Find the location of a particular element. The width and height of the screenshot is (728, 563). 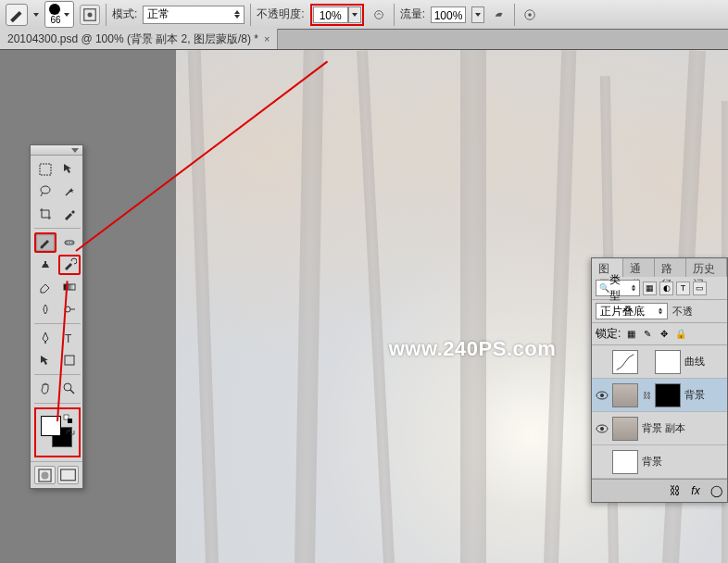

brush-preset-picker: 66 is located at coordinates (59, 15).